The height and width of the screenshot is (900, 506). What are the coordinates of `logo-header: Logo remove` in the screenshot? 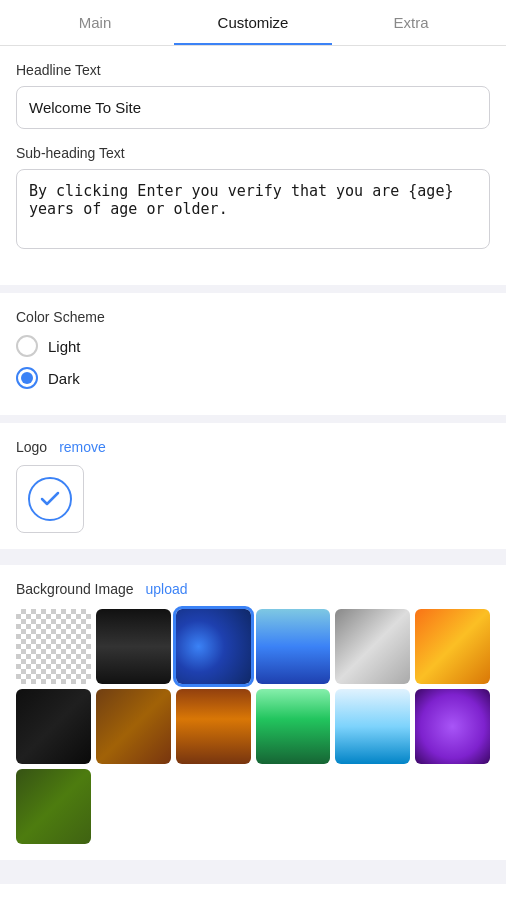 It's located at (253, 447).